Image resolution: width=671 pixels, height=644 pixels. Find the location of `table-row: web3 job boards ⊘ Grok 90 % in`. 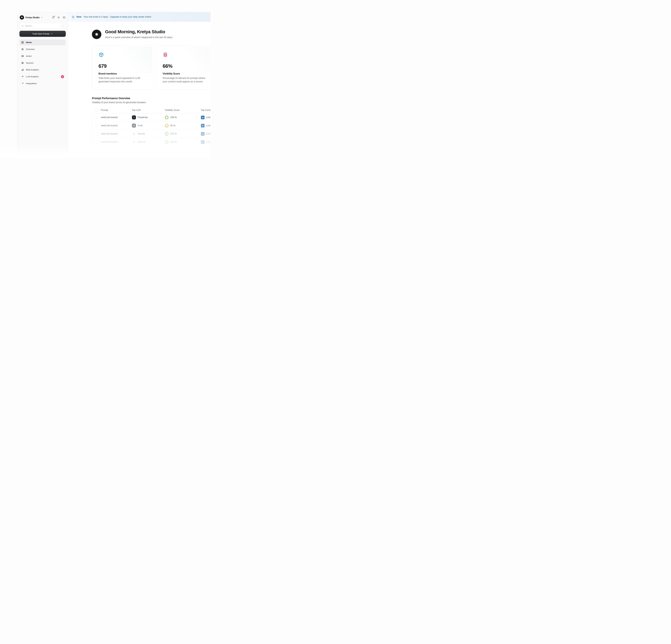

table-row: web3 job boards ⊘ Grok 90 % in is located at coordinates (151, 126).